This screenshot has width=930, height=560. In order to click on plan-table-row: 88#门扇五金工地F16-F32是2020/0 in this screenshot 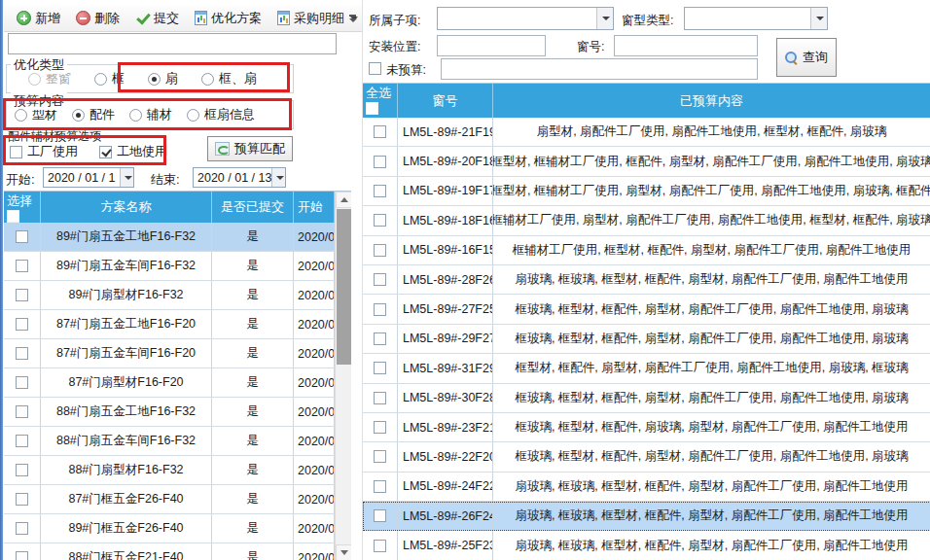, I will do `click(169, 412)`.